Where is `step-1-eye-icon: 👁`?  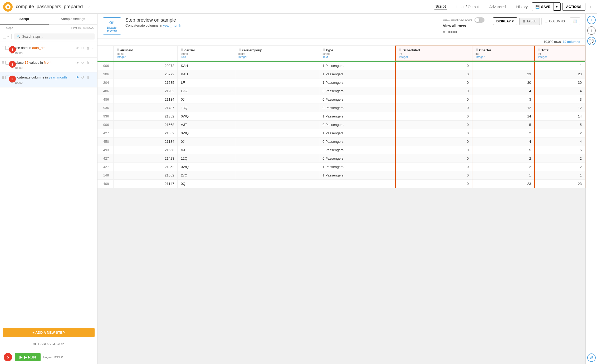 step-1-eye-icon: 👁 is located at coordinates (77, 48).